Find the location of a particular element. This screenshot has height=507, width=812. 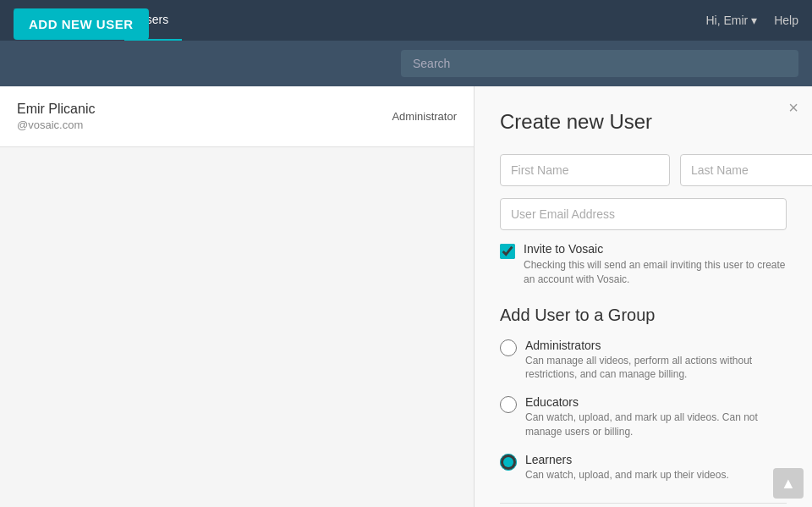

group-administrators-label: Administrators is located at coordinates (656, 345).